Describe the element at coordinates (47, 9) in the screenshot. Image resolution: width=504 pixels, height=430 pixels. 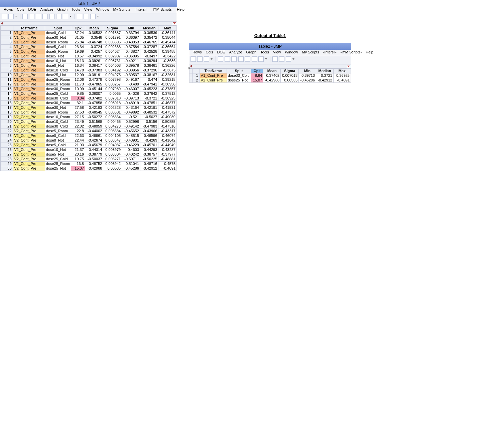
I see `menu-item: Analyze` at that location.